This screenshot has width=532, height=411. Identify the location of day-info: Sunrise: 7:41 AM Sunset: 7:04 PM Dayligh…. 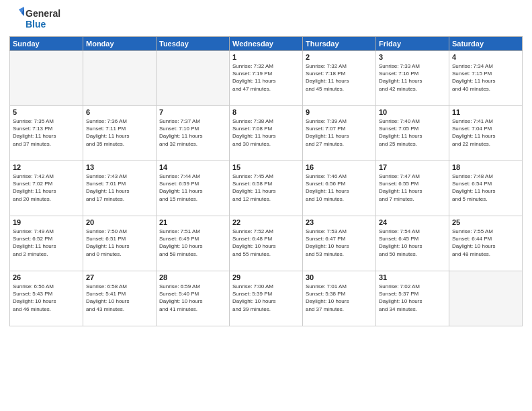
(486, 133).